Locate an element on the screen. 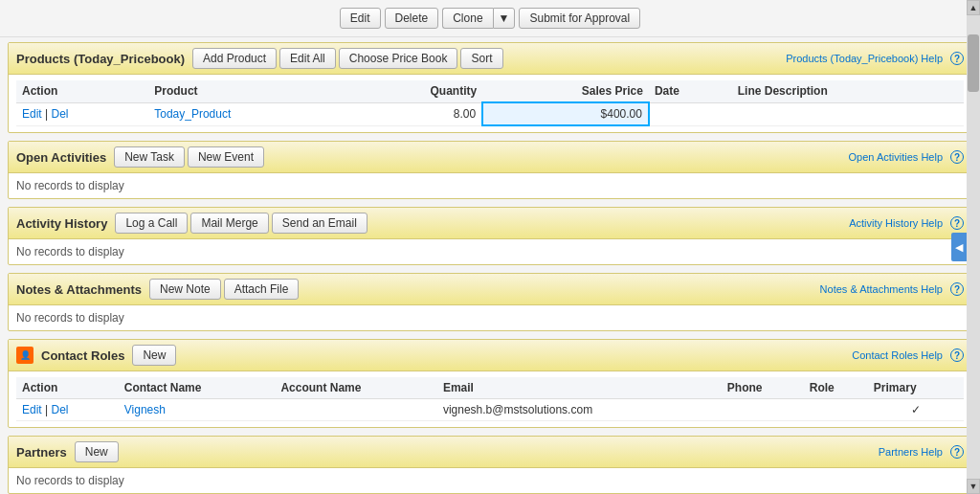 This screenshot has height=494, width=980. scrollbar: ▲ ▼ is located at coordinates (973, 247).